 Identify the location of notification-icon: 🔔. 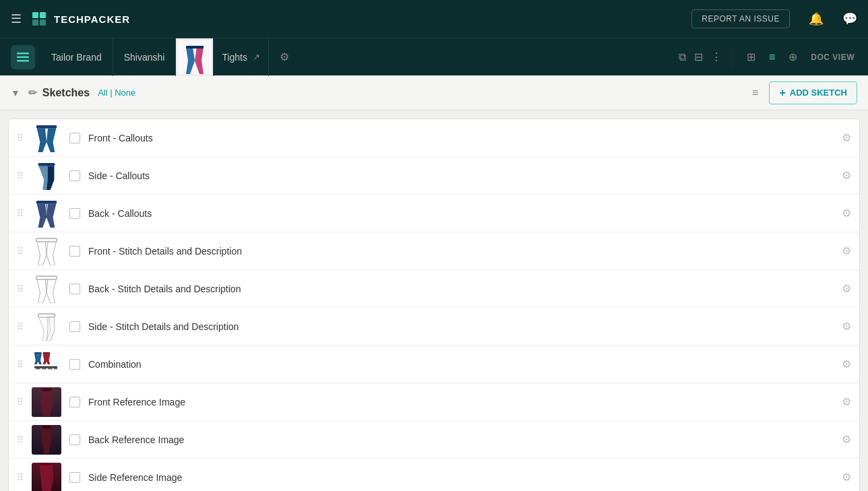
(816, 19).